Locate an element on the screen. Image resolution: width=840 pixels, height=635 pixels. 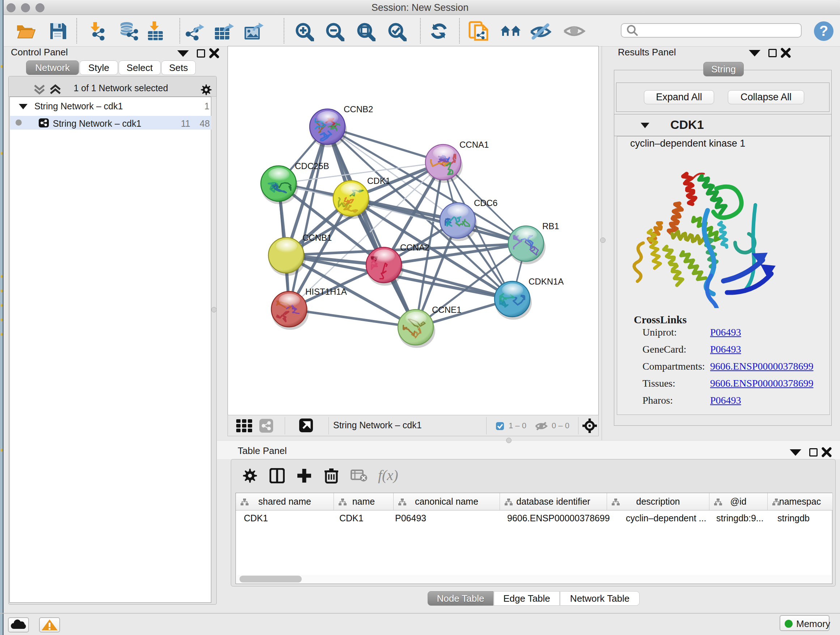
svg-text: CCNE1 is located at coordinates (447, 310).